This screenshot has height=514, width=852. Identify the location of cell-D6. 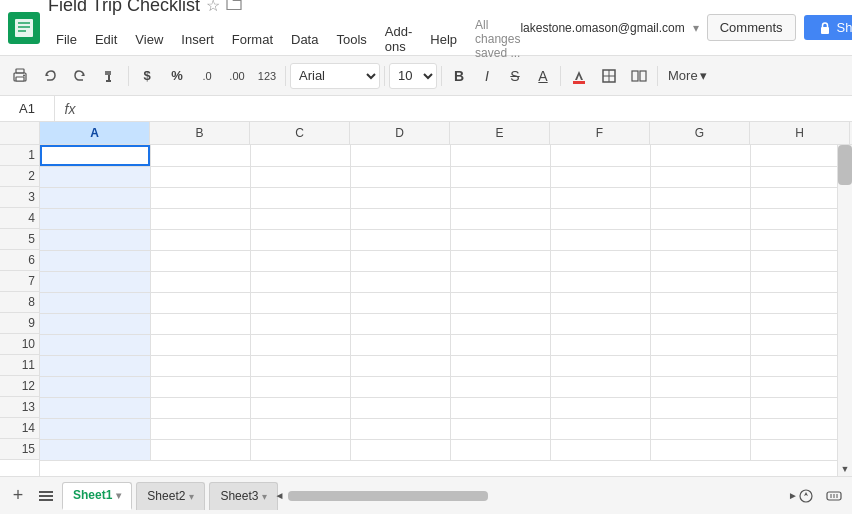
(400, 260).